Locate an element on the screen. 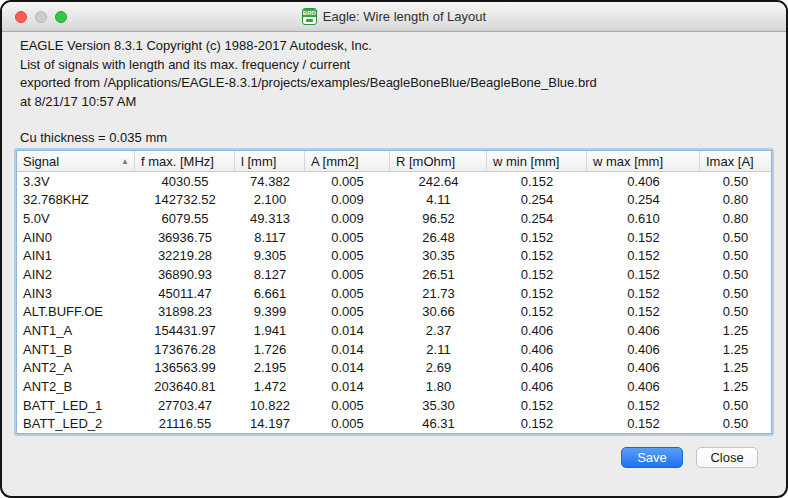  signal-cell: ANT1_A is located at coordinates (76, 330).